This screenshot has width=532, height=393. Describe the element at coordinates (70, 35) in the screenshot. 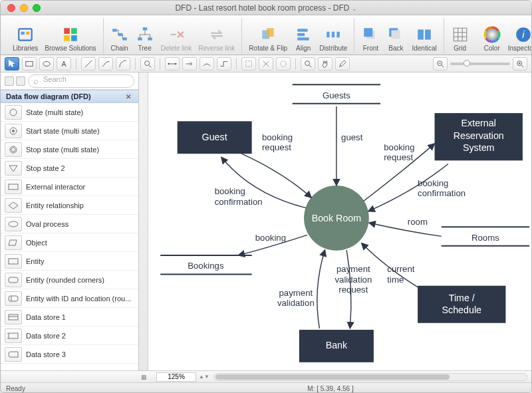

I see `browse-solutions-icon` at that location.